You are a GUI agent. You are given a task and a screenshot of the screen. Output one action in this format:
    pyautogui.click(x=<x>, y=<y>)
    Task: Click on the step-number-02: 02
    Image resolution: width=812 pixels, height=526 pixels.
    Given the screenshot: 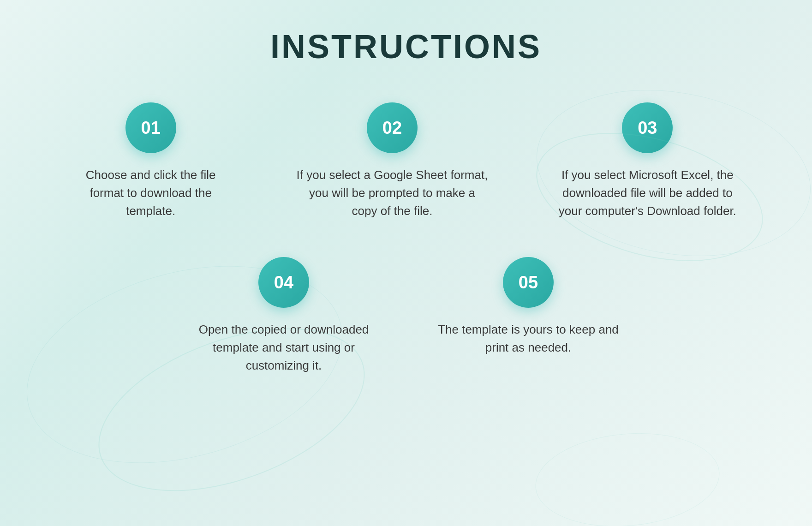 What is the action you would take?
    pyautogui.click(x=392, y=128)
    